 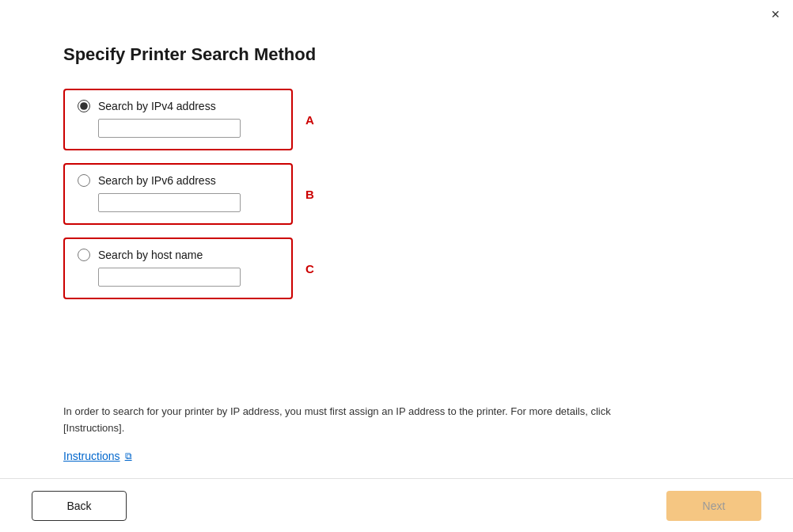 What do you see at coordinates (178, 255) in the screenshot?
I see `option-header-hostname: Search by host name` at bounding box center [178, 255].